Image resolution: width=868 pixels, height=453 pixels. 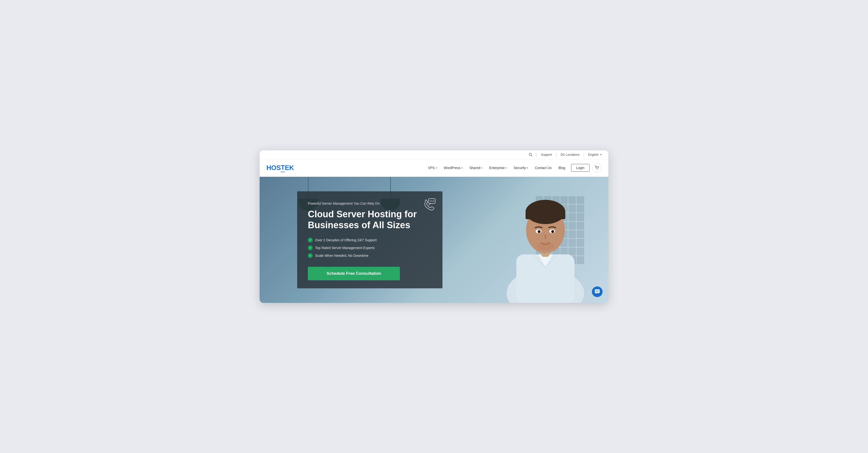 What do you see at coordinates (601, 154) in the screenshot?
I see `language-chevron-icon: ▾` at bounding box center [601, 154].